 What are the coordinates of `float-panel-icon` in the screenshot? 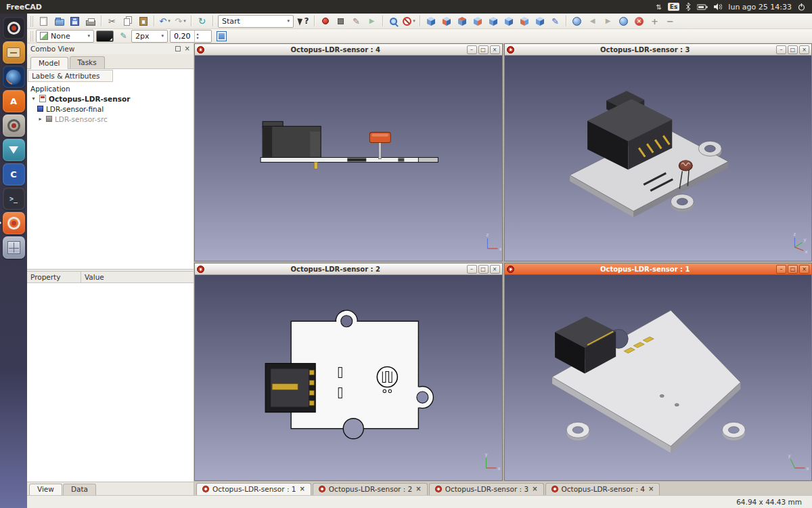 It's located at (178, 49).